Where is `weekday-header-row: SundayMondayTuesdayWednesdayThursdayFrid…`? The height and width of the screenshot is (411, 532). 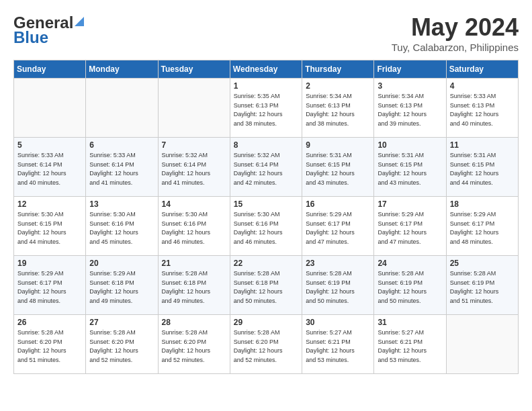
weekday-header-row: SundayMondayTuesdayWednesdayThursdayFrid… is located at coordinates (266, 70).